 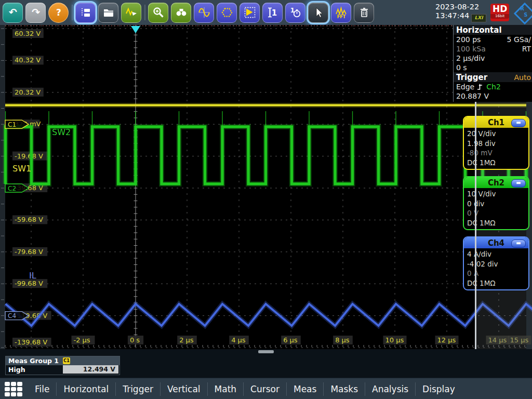 What do you see at coordinates (471, 58) in the screenshot?
I see `timebase-scale-value: 2 µs/div` at bounding box center [471, 58].